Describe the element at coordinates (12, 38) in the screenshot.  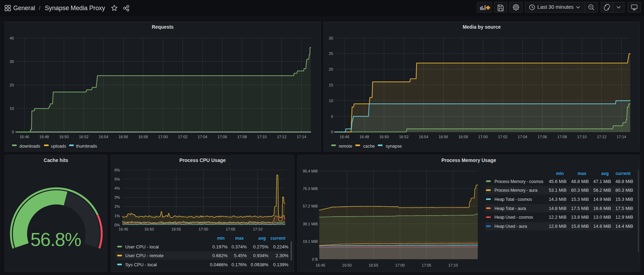
I see `svg-text: 40` at that location.